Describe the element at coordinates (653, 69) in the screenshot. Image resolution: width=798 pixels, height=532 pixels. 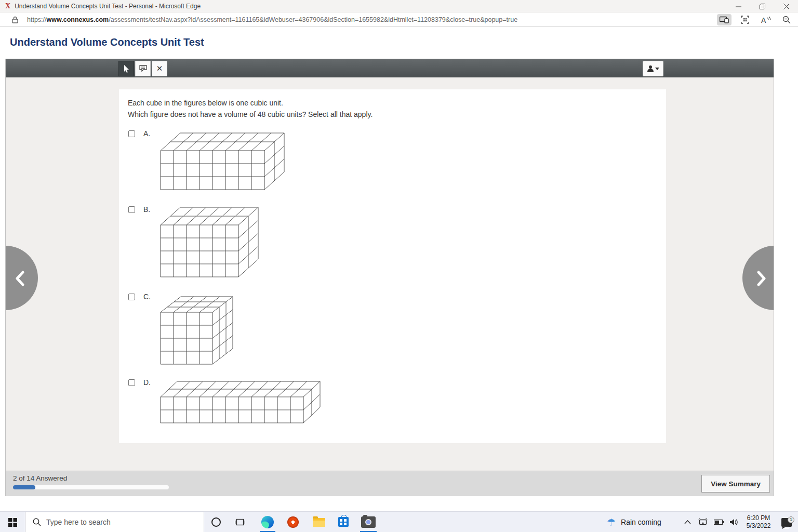
I see `user-menu-button` at that location.